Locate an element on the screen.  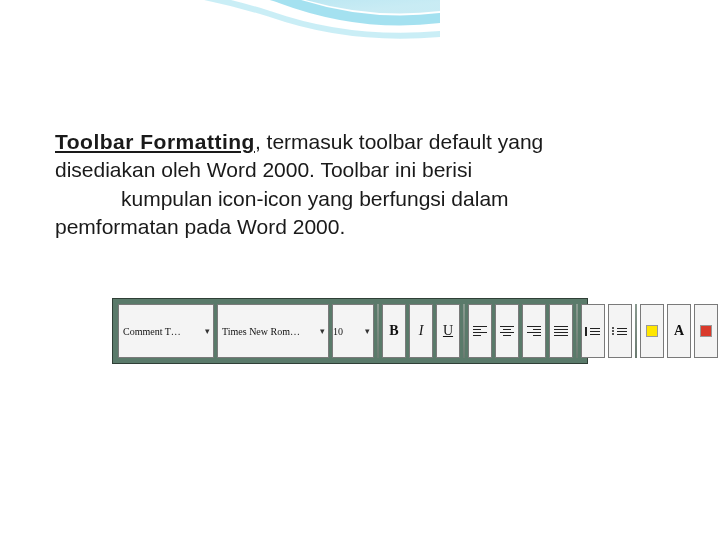
numbered-list-button is located at coordinates (593, 331).